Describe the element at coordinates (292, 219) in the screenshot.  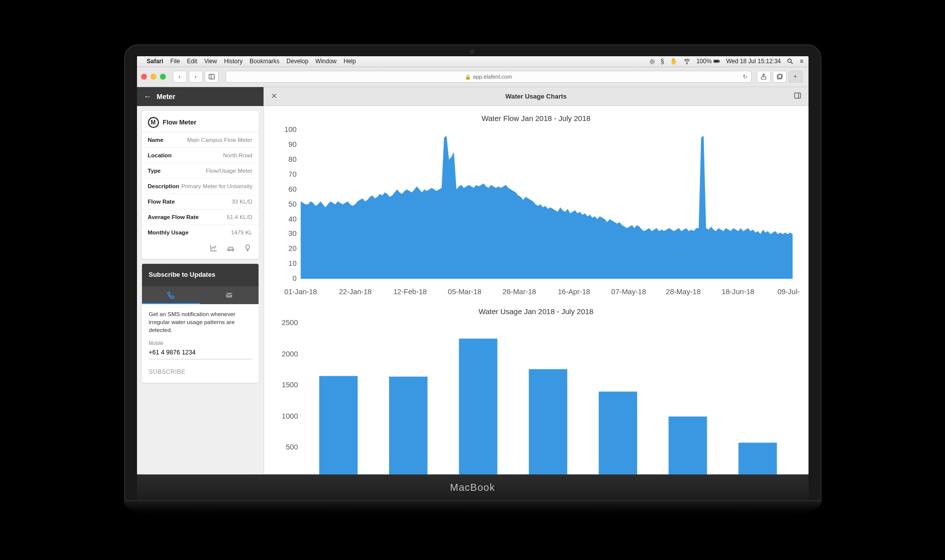
I see `svg-text: 40` at that location.